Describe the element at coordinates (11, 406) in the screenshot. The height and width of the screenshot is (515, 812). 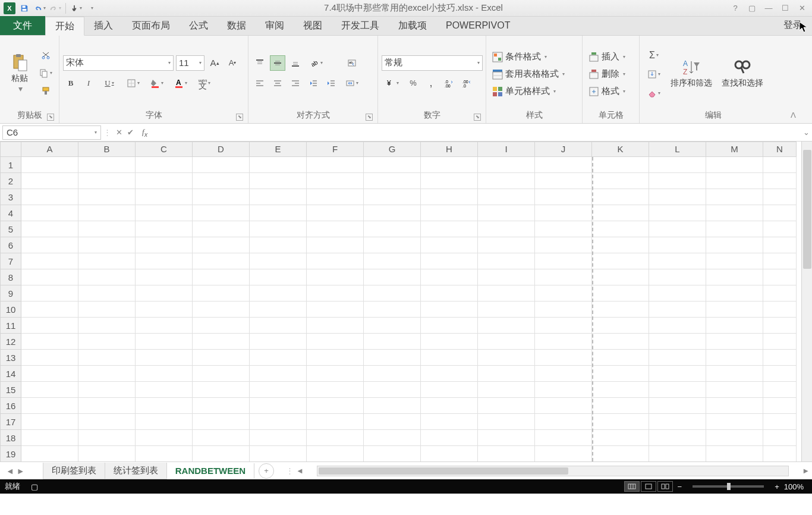
I see `row-header-16: 16` at that location.